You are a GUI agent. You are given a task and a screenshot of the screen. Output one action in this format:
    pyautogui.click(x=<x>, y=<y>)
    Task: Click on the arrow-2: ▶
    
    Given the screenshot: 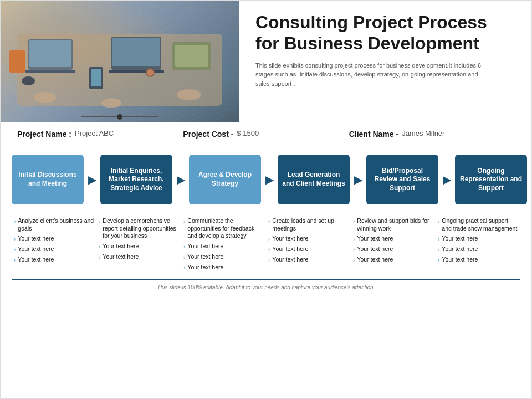 What is the action you would take?
    pyautogui.click(x=269, y=180)
    